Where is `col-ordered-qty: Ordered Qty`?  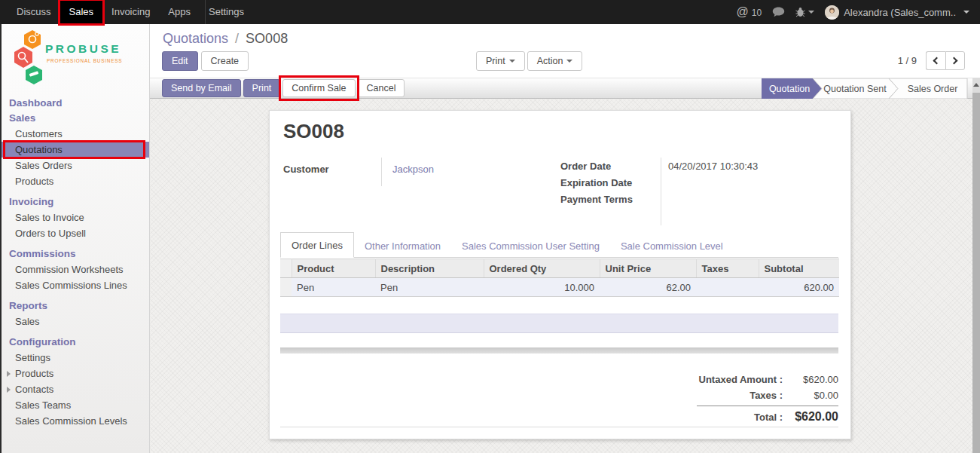 col-ordered-qty: Ordered Qty is located at coordinates (542, 268).